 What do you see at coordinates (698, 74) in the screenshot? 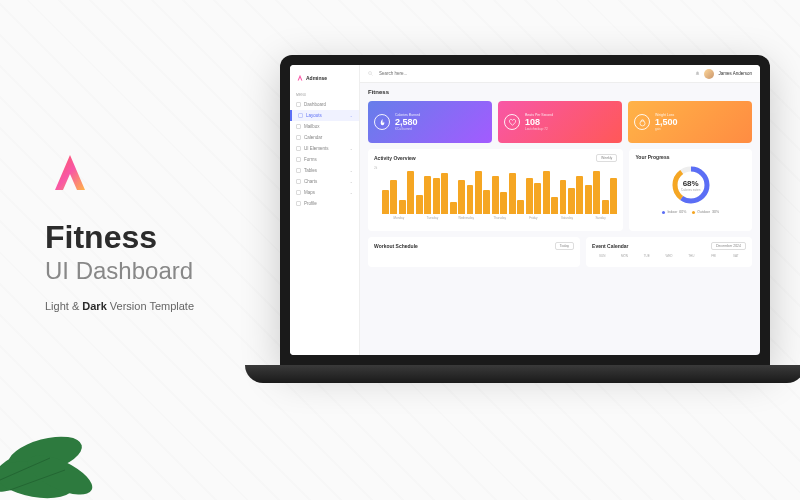
I see `notification-icon` at bounding box center [698, 74].